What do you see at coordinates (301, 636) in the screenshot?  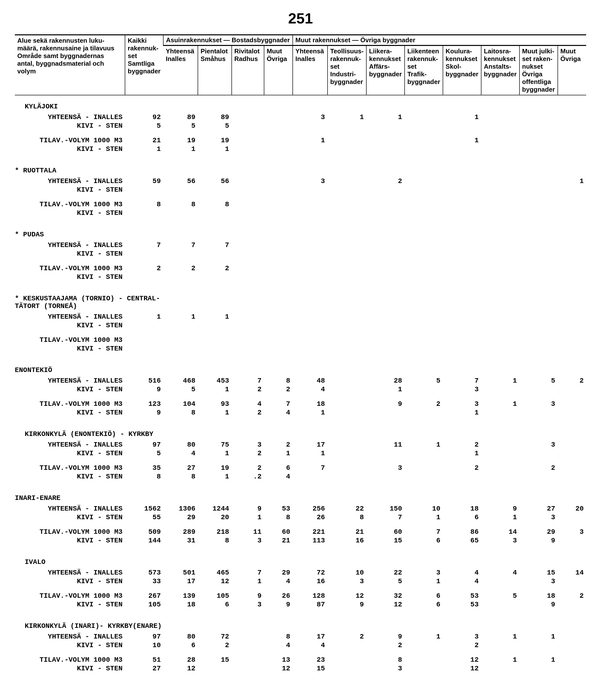 I see `table-row: YHTEENSÄ - INALLES978072817291311` at bounding box center [301, 636].